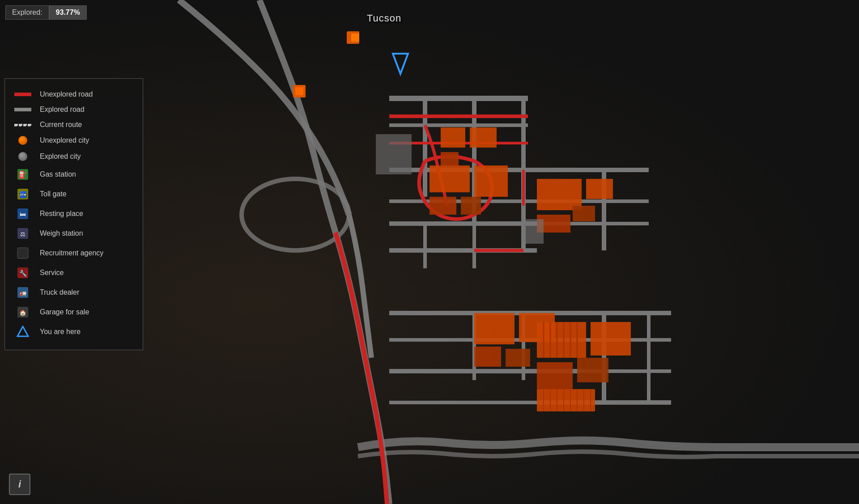  What do you see at coordinates (384, 18) in the screenshot?
I see `city-name-label: Tucson` at bounding box center [384, 18].